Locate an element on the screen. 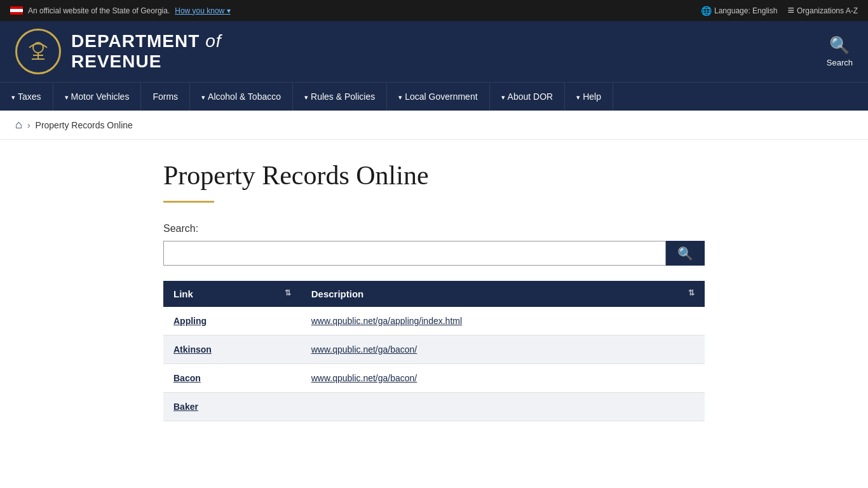 This screenshot has height=488, width=868. header-title: DEPARTMENT of REVENUE is located at coordinates (146, 51).